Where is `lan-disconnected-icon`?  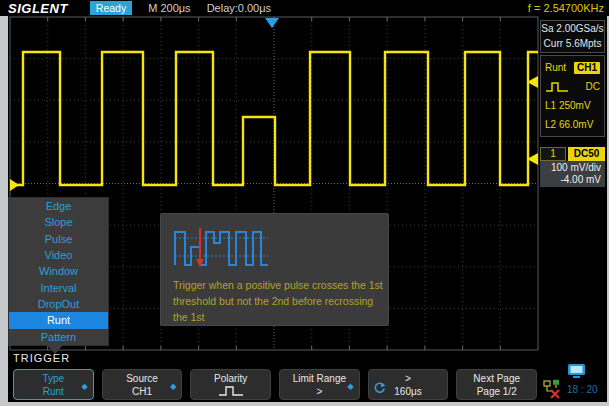
lan-disconnected-icon is located at coordinates (552, 389).